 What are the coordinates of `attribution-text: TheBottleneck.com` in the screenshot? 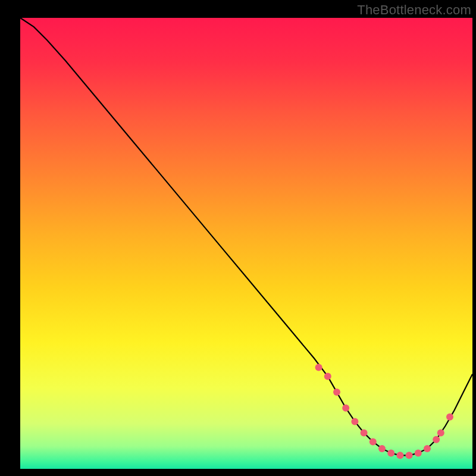 It's located at (414, 10).